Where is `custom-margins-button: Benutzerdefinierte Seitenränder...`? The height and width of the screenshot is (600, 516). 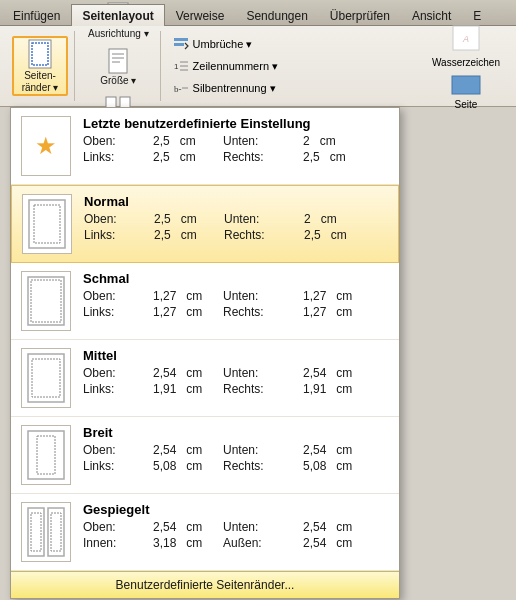
custom-margins-button: Benutzerdefinierte Seitenränder... is located at coordinates (205, 584).